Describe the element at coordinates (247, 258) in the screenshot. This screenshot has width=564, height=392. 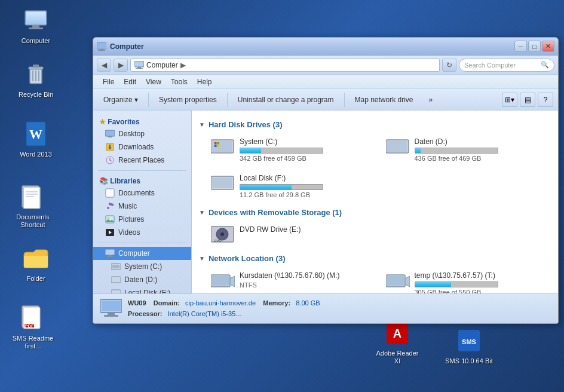
I see `network-title: Network Location (3)` at that location.